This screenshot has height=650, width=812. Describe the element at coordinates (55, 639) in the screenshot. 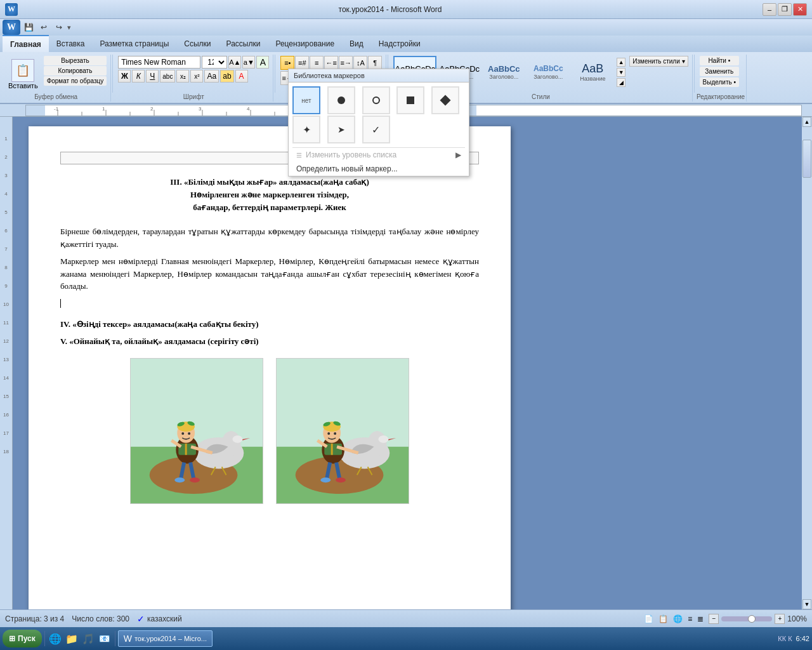

I see `ie-icon: 🌐` at that location.